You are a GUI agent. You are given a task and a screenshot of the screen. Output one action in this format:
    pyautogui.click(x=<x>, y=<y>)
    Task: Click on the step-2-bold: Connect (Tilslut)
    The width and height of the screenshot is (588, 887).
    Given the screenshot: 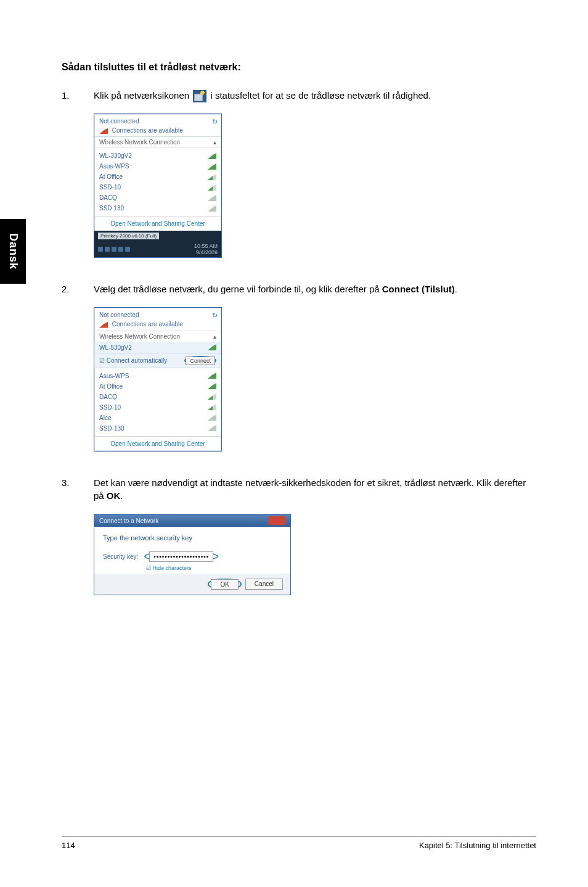 What is the action you would take?
    pyautogui.click(x=419, y=289)
    